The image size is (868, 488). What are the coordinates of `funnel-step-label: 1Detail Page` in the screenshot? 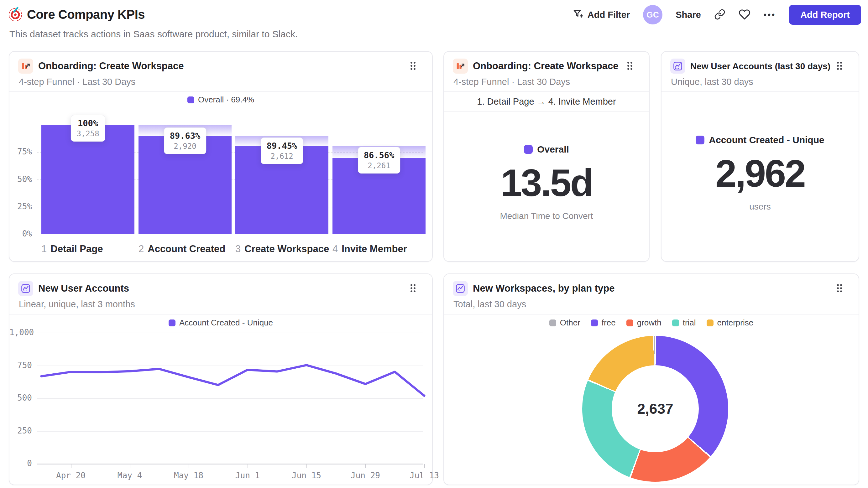 It's located at (72, 249).